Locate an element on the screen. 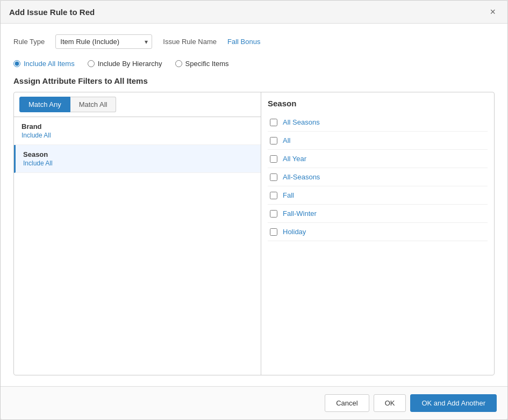 The width and height of the screenshot is (508, 420). checkbox-all-seasons-hyphen-label: All-Seasons is located at coordinates (301, 177).